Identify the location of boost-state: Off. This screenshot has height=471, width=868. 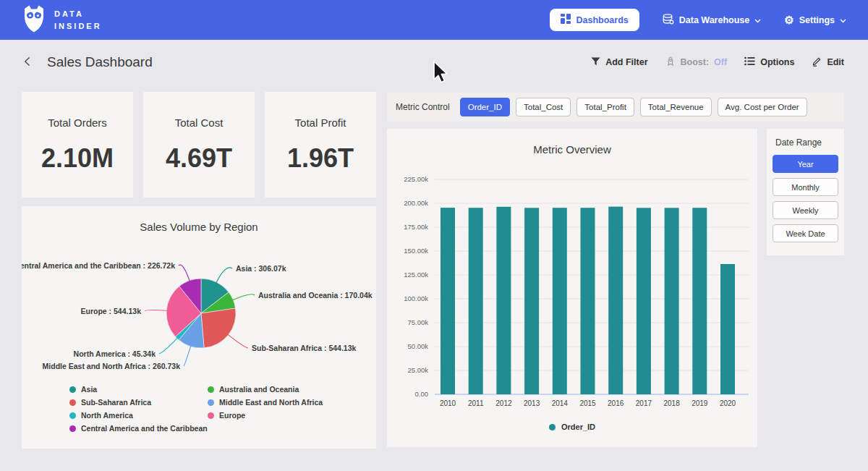
(720, 62).